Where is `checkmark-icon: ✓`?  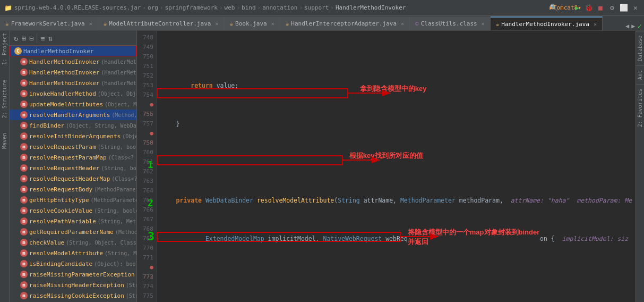
checkmark-icon: ✓ is located at coordinates (640, 26).